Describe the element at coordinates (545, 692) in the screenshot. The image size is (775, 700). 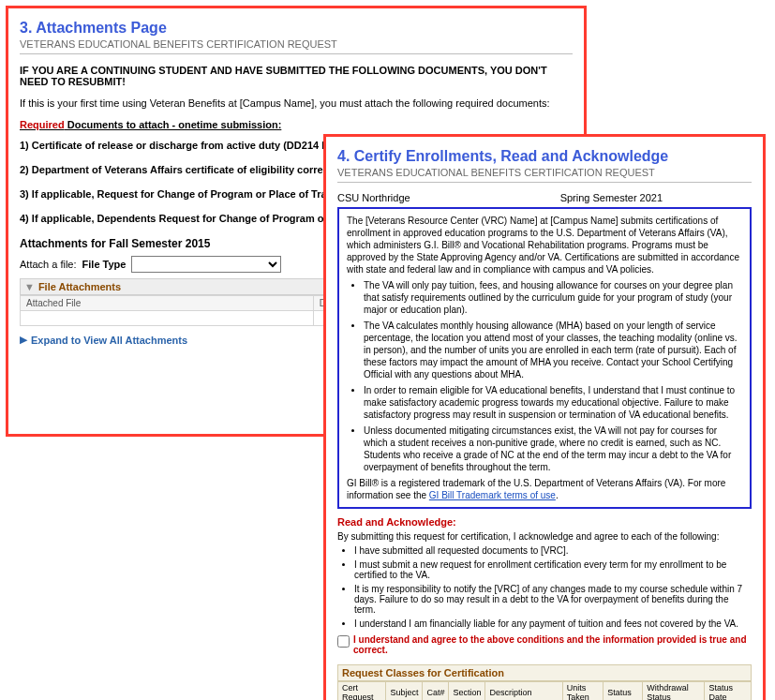
I see `classes-header-row: Cert Request Subject Cat# Section Descri…` at that location.